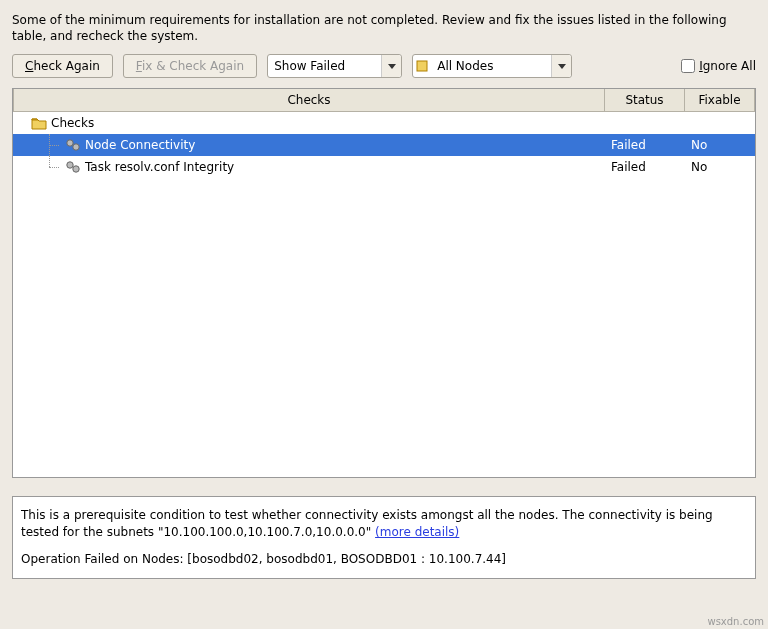  I want to click on show-filter-select: Show Failed, so click(334, 66).